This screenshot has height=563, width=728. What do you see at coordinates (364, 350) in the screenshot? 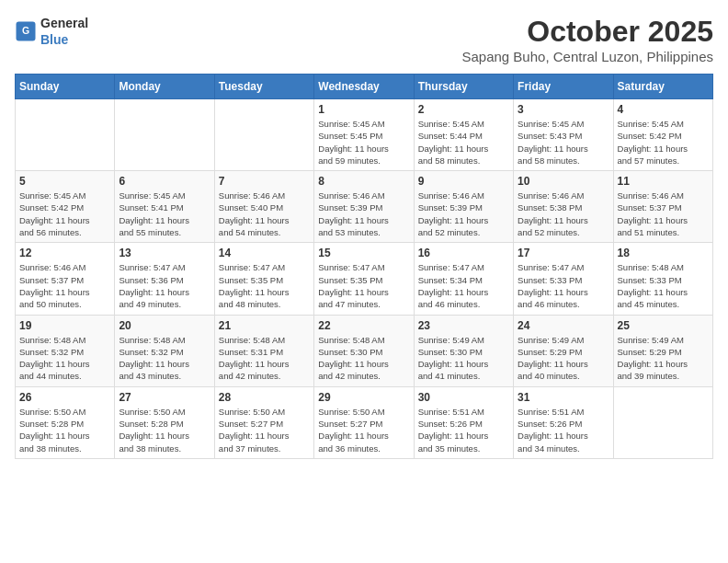
I see `calendar-cell: 22Sunrise: 5:48 AMSunset: 5:30 PMDayligh…` at bounding box center [364, 350].